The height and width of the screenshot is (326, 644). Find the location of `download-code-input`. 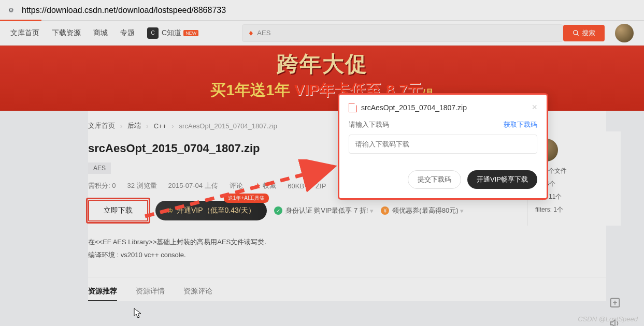

download-code-input is located at coordinates (443, 144).